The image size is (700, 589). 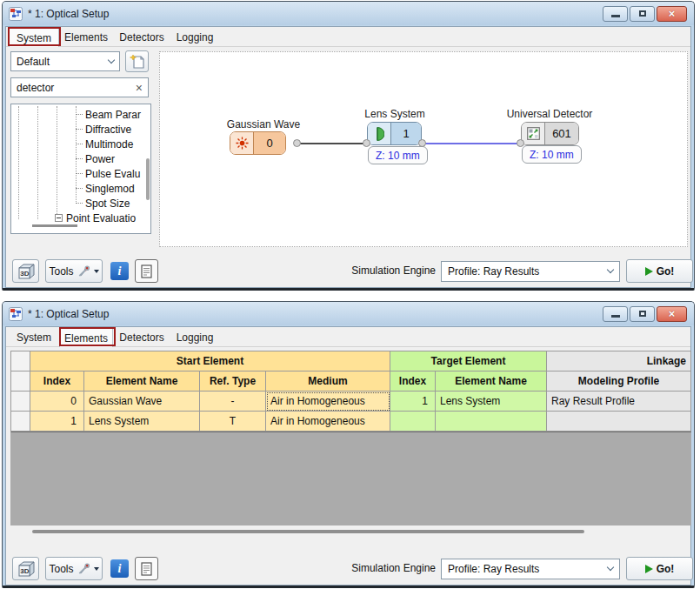 I want to click on z-position-badge: Z: 10 mm, so click(x=398, y=155).